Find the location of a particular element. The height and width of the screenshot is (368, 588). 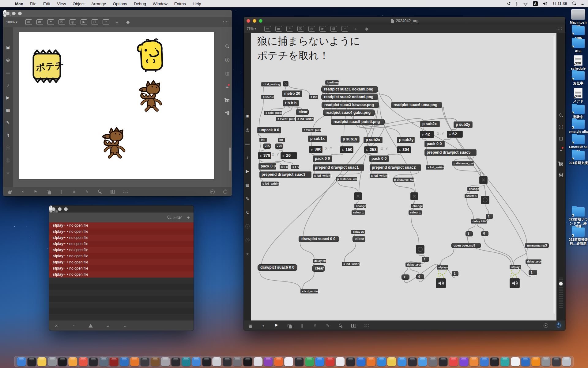

patch-node-pack-0-0: pack 0 0 is located at coordinates (267, 166).